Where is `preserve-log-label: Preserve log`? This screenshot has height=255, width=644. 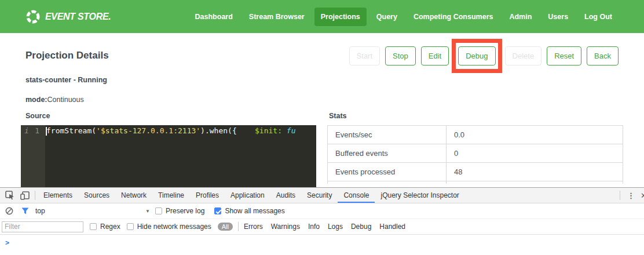
preserve-log-label: Preserve log is located at coordinates (185, 211).